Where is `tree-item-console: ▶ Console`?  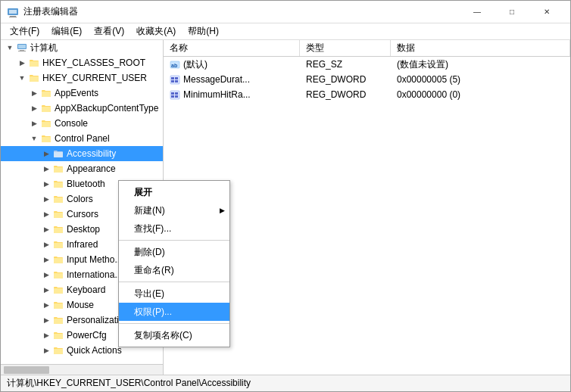 tree-item-console: ▶ Console is located at coordinates (82, 123).